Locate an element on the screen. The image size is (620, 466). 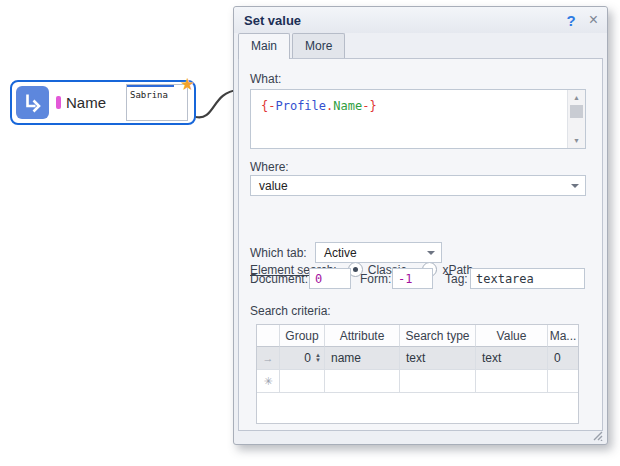
set-value-arrow-icon is located at coordinates (32, 102).